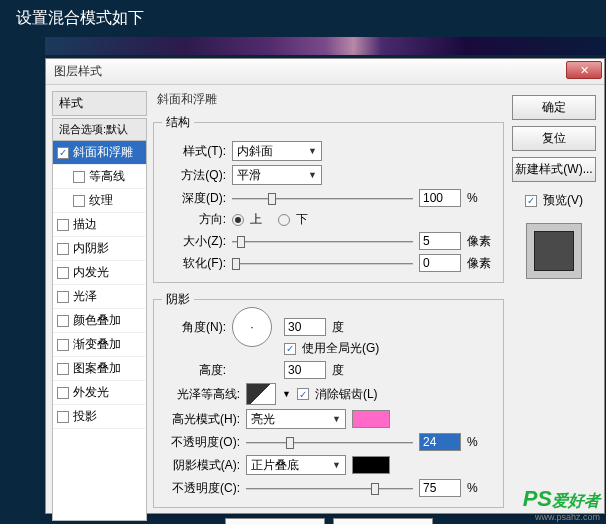  I want to click on dialog-title: 图层样式, so click(78, 72).